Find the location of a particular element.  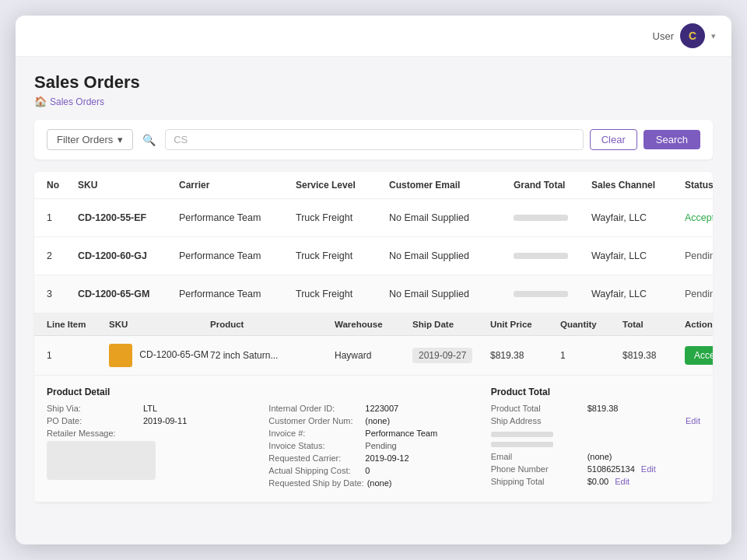

shipping-total-row: Shipping Total $0.00 Edit is located at coordinates (596, 481).